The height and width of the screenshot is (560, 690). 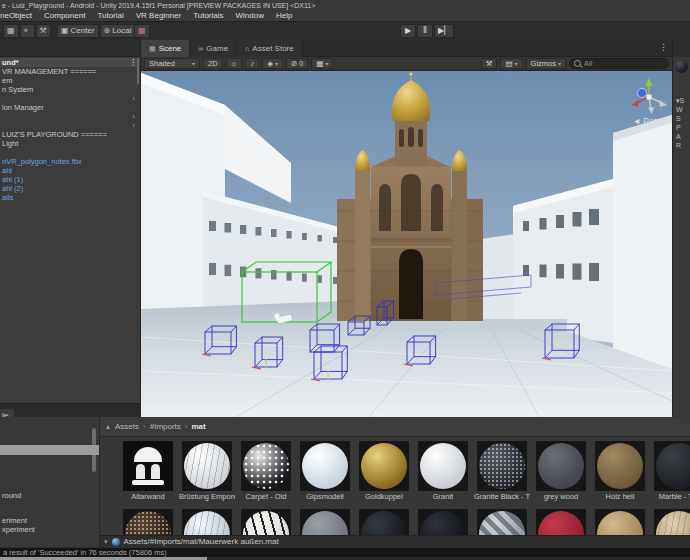 I want to click on altar-arch-shape, so click(x=140, y=472).